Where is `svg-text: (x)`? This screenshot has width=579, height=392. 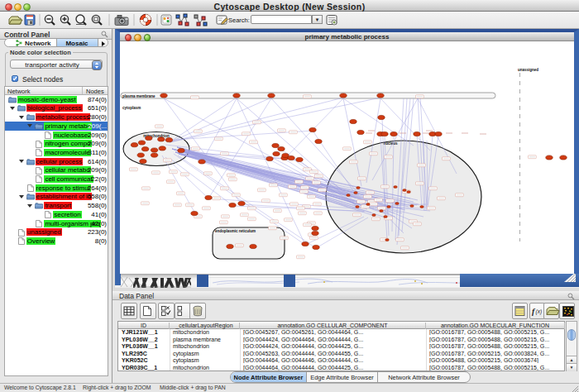 svg-text: (x) is located at coordinates (539, 312).